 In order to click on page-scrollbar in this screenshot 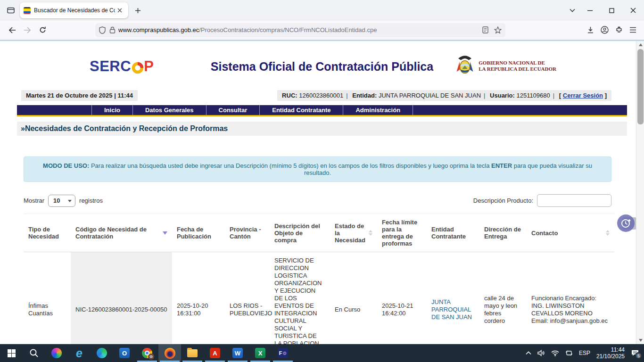, I will do `click(640, 192)`.